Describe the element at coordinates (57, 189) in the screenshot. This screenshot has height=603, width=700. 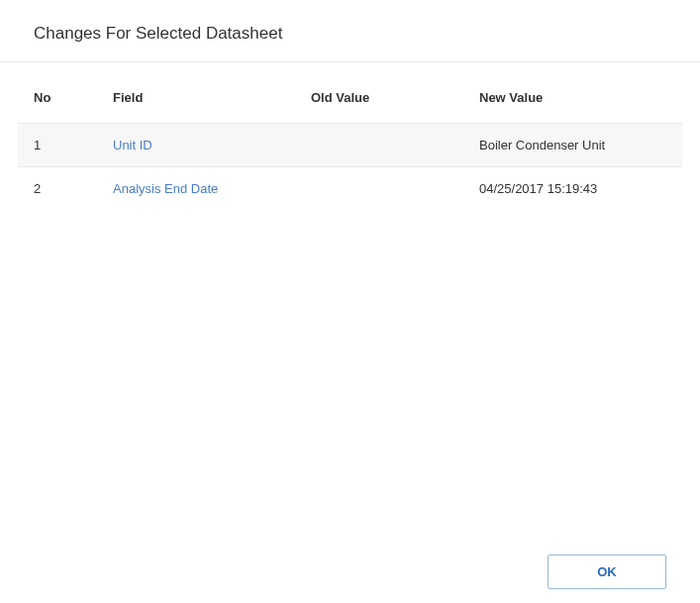
I see `cell-no: 2` at that location.